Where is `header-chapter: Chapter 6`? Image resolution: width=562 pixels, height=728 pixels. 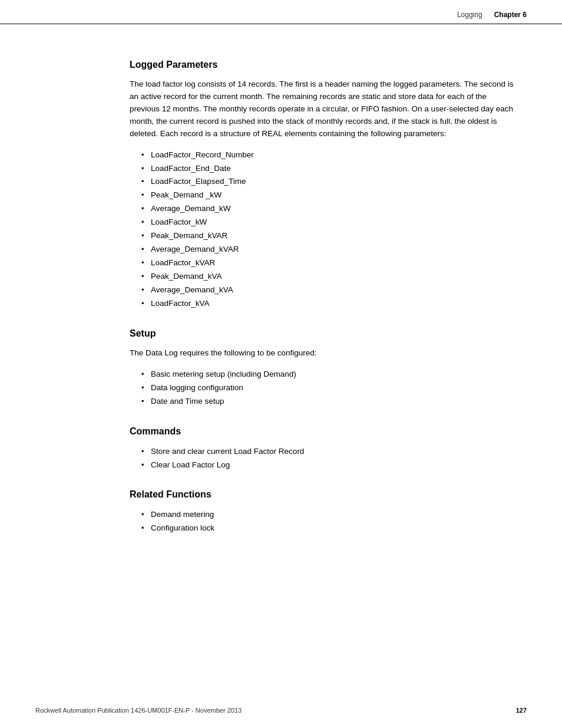
header-chapter: Chapter 6 is located at coordinates (510, 15).